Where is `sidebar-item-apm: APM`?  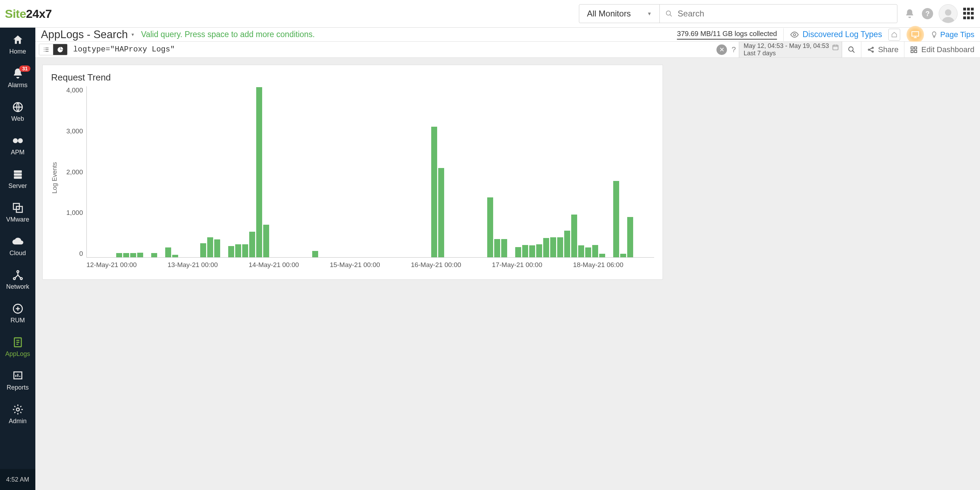
sidebar-item-apm: APM is located at coordinates (18, 145).